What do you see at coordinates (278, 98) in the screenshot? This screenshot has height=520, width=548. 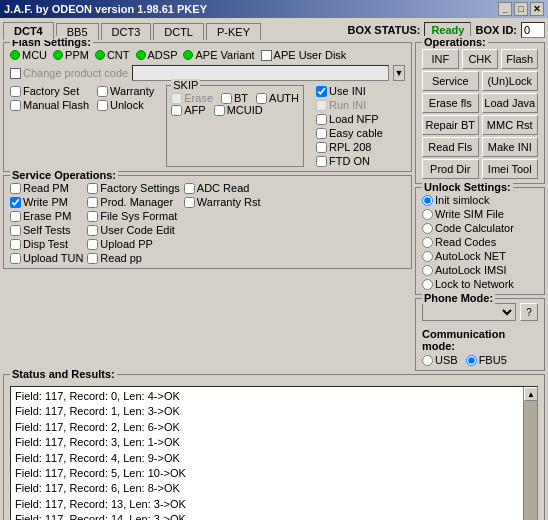 I see `auth-option: AUTH` at bounding box center [278, 98].